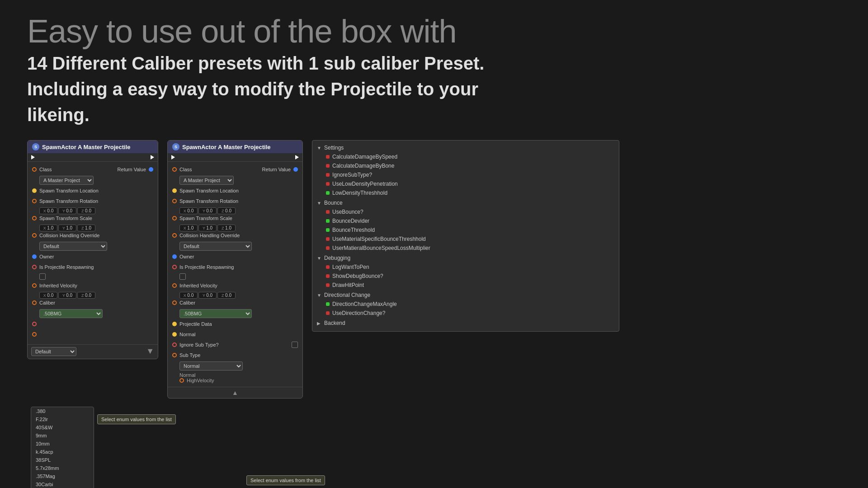 This screenshot has width=868, height=488. Describe the element at coordinates (34, 169) in the screenshot. I see `panel1-class-pin` at that location.